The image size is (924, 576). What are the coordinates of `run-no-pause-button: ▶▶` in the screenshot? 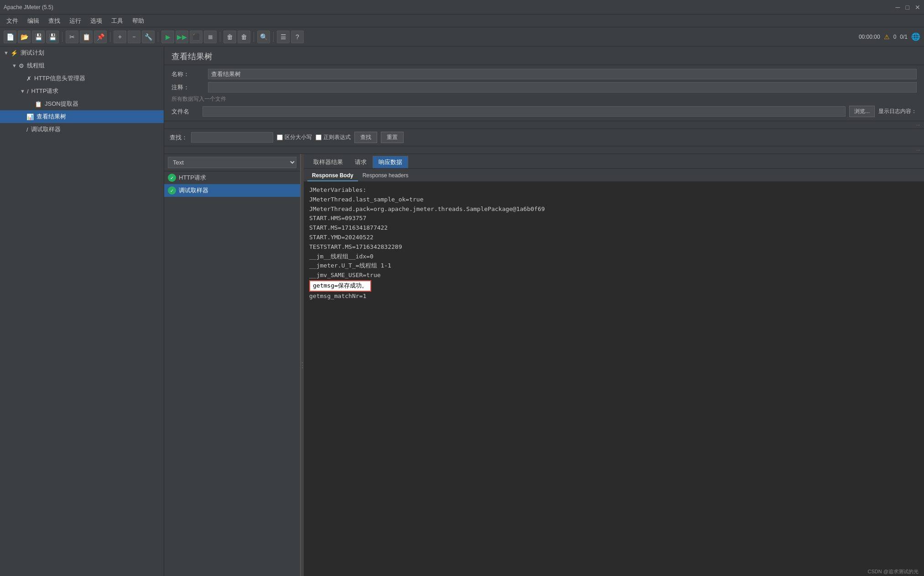 It's located at (182, 37).